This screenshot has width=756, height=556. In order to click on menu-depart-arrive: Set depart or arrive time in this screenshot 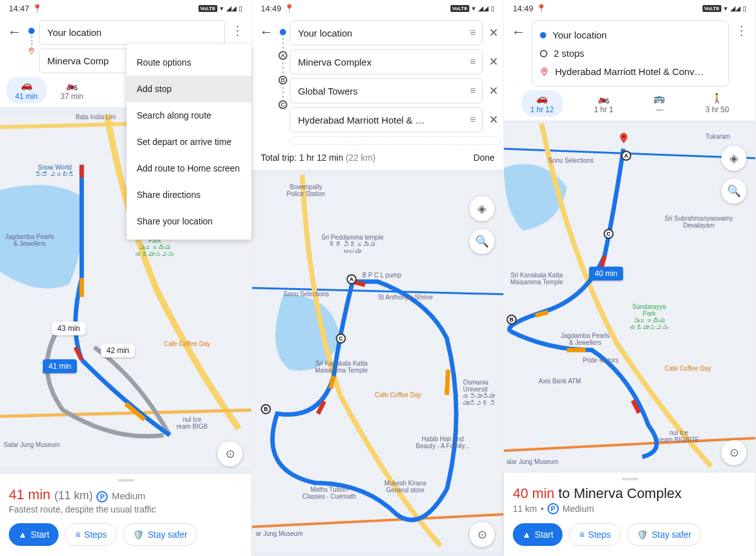, I will do `click(189, 142)`.